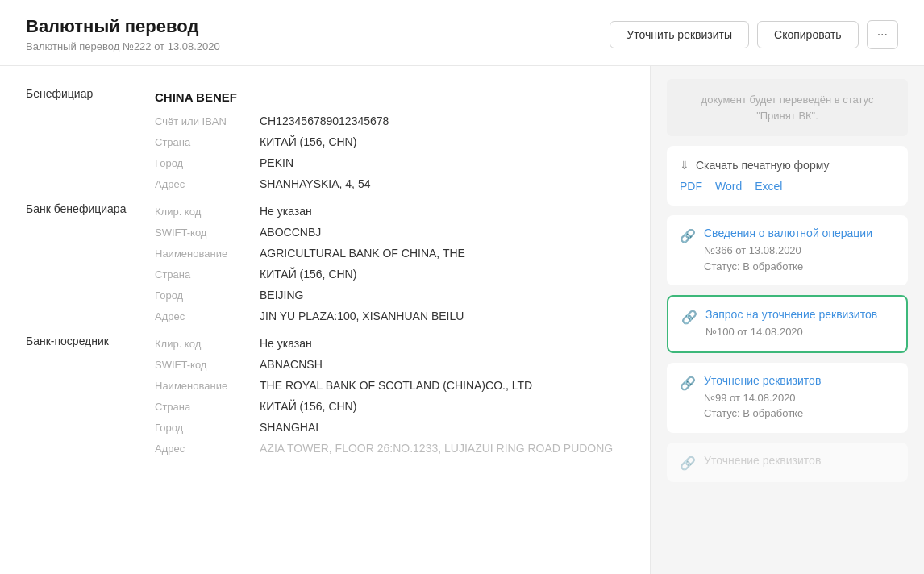 Image resolution: width=924 pixels, height=574 pixels. I want to click on beneficiary-name: CHINA BENEF, so click(389, 98).